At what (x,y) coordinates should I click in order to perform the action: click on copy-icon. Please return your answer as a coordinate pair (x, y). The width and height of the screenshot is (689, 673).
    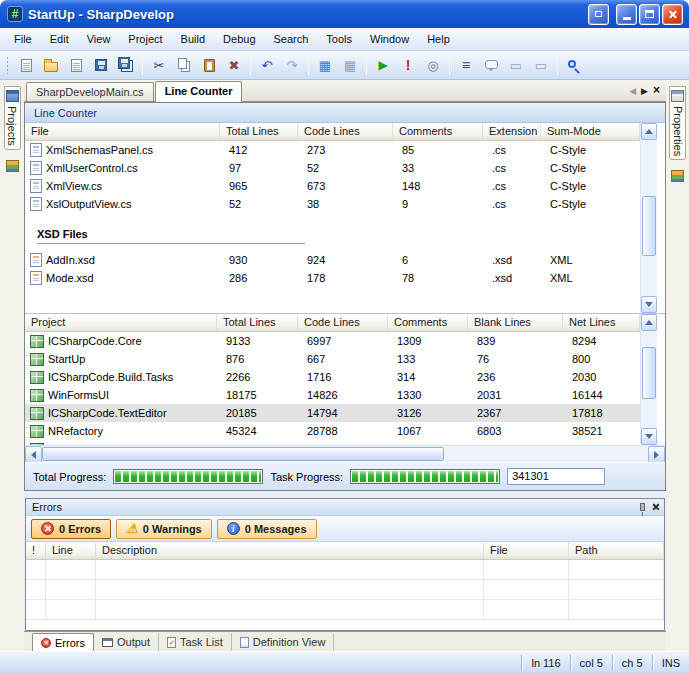
    Looking at the image, I should click on (184, 65).